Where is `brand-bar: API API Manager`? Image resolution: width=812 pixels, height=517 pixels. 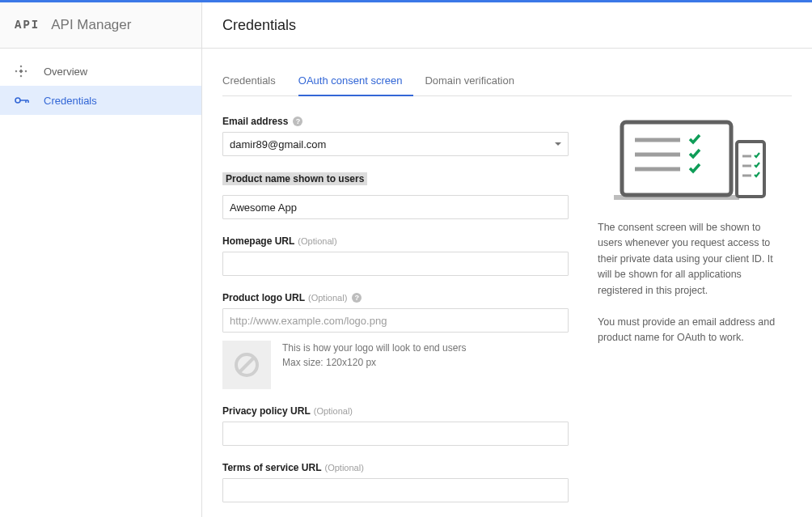 brand-bar: API API Manager is located at coordinates (100, 26).